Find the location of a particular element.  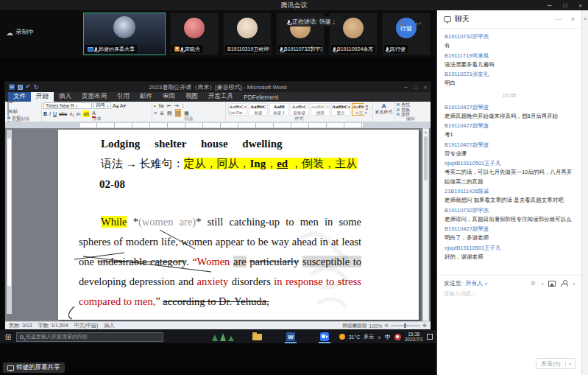

ribbon-tab-7: 视图 is located at coordinates (191, 97).